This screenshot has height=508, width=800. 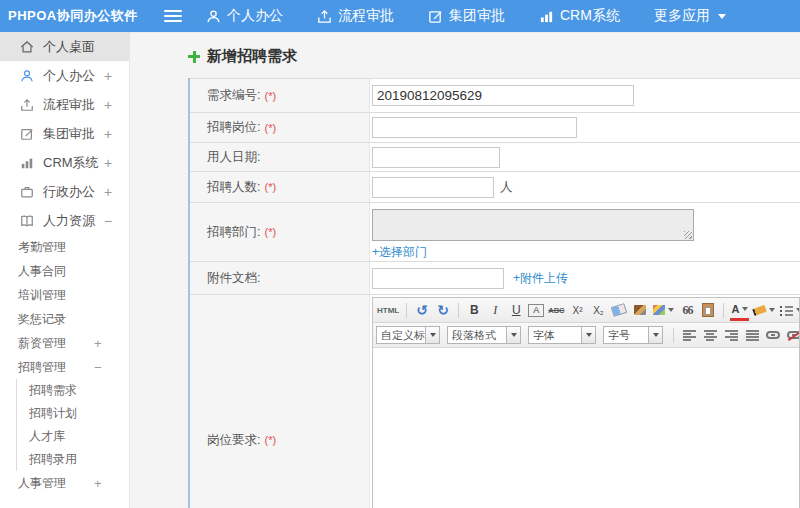 I want to click on attachment-input, so click(x=438, y=278).